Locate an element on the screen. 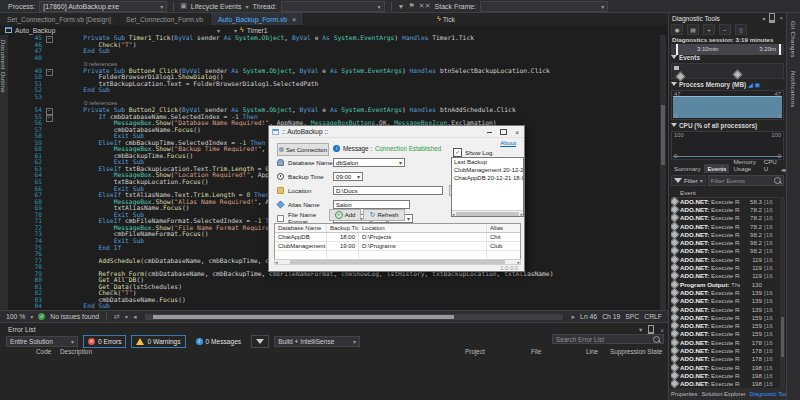 This screenshot has width=800, height=400. tab-memory-usage: Memory Usage is located at coordinates (744, 165).